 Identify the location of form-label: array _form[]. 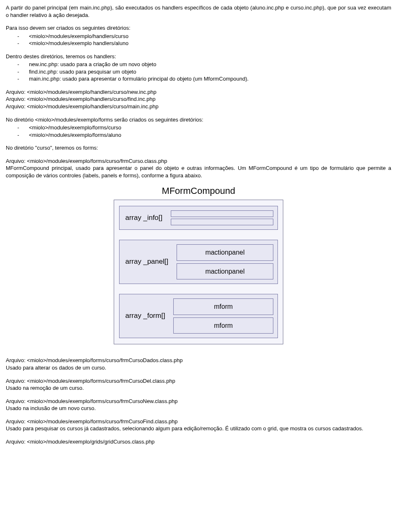
(144, 316).